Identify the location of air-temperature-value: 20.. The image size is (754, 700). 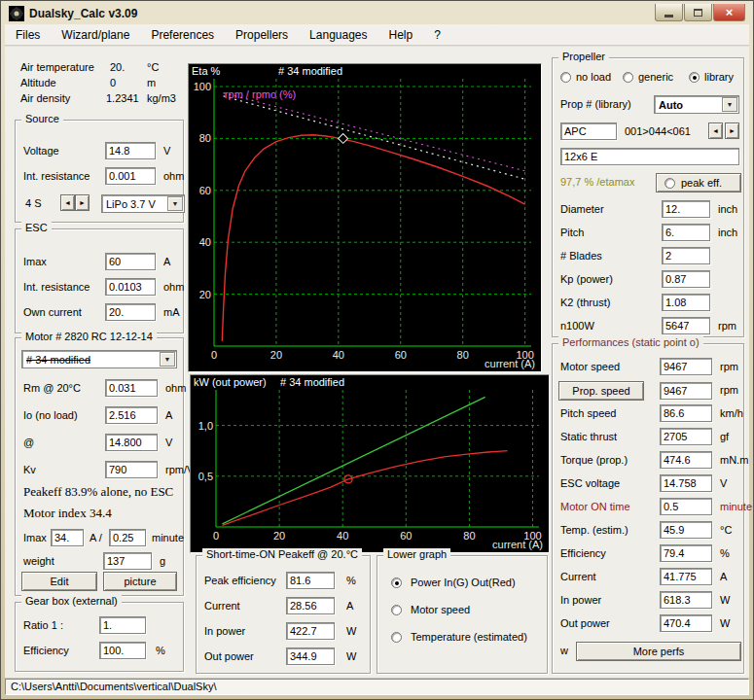
(117, 67).